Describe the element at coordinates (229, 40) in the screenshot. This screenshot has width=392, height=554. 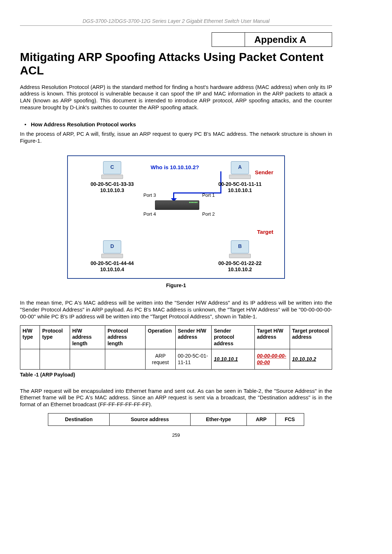
I see `appendix-spacer` at that location.